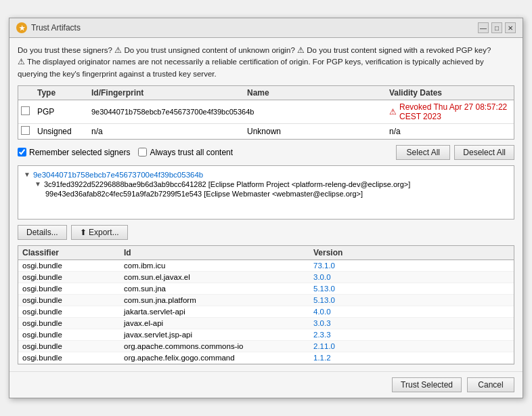 The width and height of the screenshot is (532, 416). Describe the element at coordinates (56, 28) in the screenshot. I see `dialog-title: Trust Artifacts` at that location.